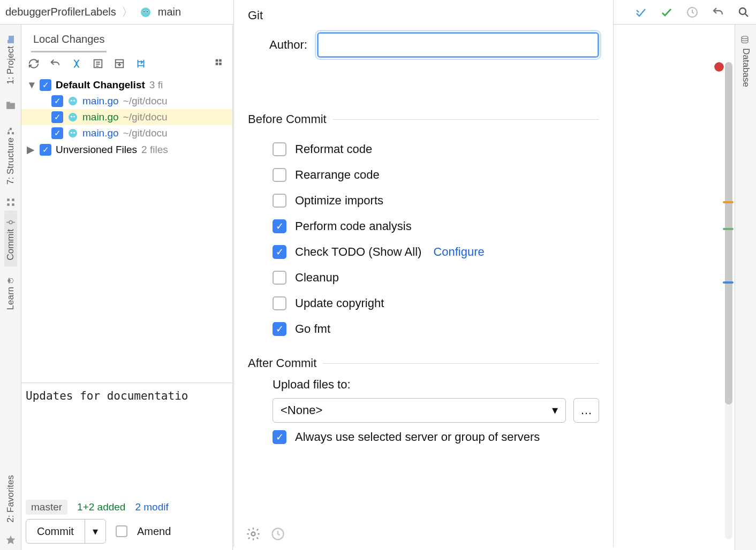  What do you see at coordinates (95, 531) in the screenshot?
I see `commit-dropdown-icon: ▾` at bounding box center [95, 531].